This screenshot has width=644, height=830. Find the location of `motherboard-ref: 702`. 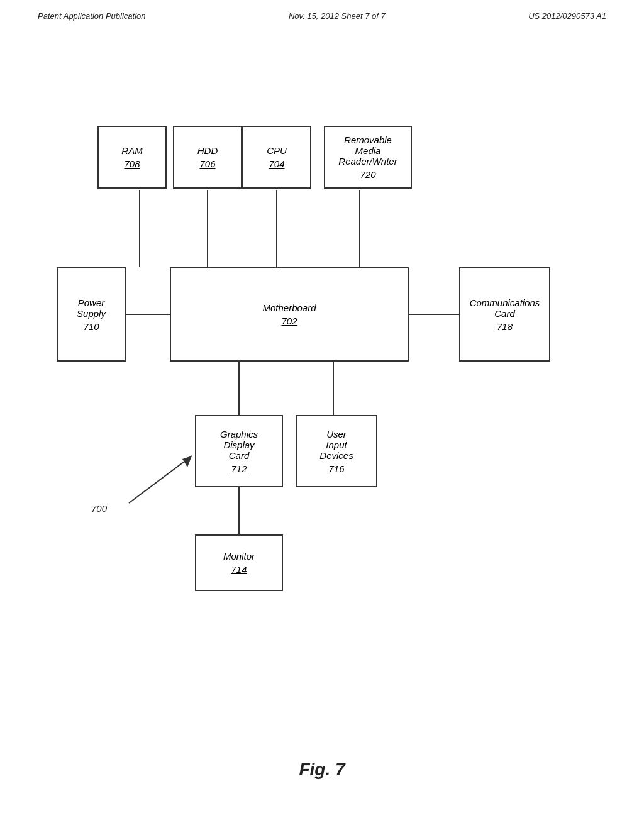

motherboard-ref: 702 is located at coordinates (289, 321).